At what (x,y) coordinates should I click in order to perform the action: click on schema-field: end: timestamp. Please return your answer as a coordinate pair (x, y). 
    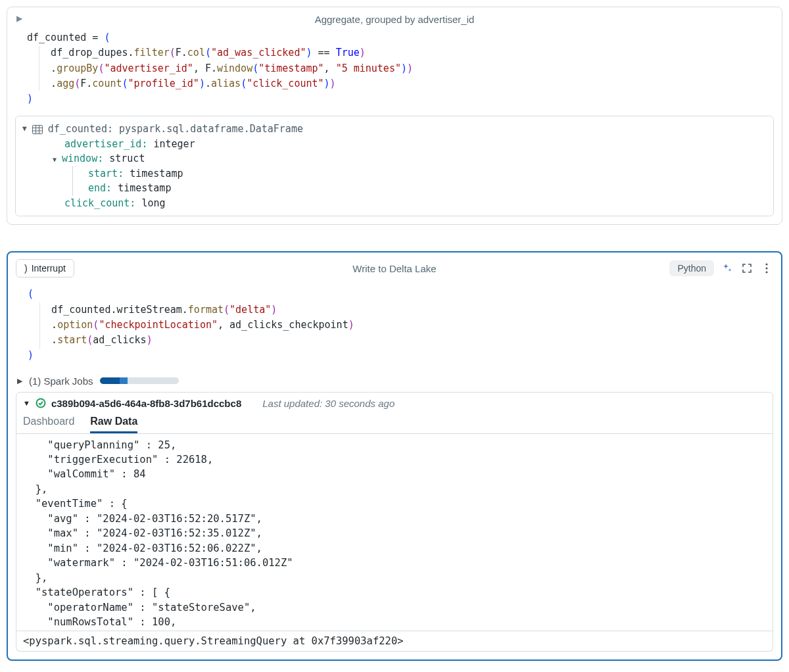
    Looking at the image, I should click on (410, 188).